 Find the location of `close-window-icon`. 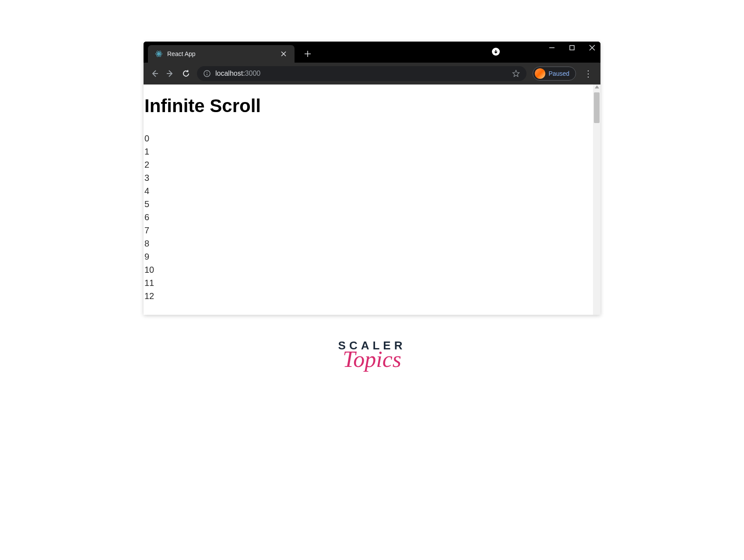

close-window-icon is located at coordinates (592, 48).